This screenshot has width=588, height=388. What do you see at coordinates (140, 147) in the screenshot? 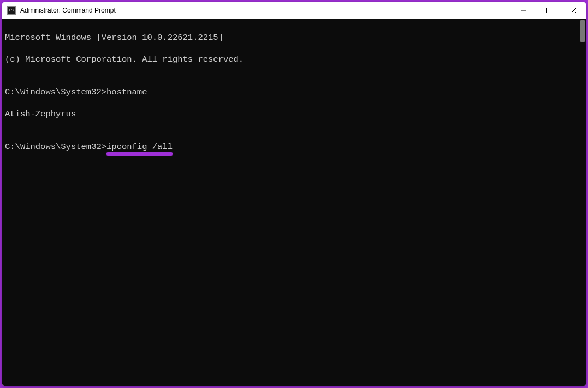
I see `prompt2-cmd-highlighted: ipconfig /all` at bounding box center [140, 147].